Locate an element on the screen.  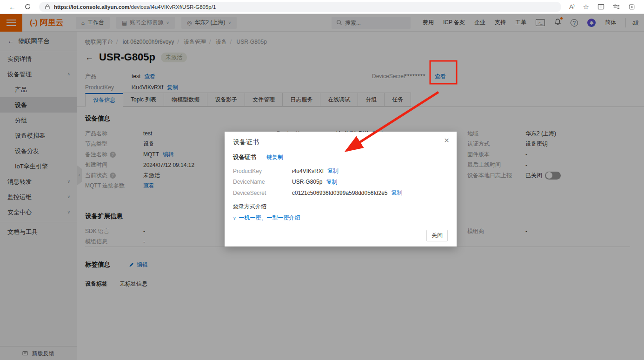
split-screen-icon is located at coordinates (601, 7).